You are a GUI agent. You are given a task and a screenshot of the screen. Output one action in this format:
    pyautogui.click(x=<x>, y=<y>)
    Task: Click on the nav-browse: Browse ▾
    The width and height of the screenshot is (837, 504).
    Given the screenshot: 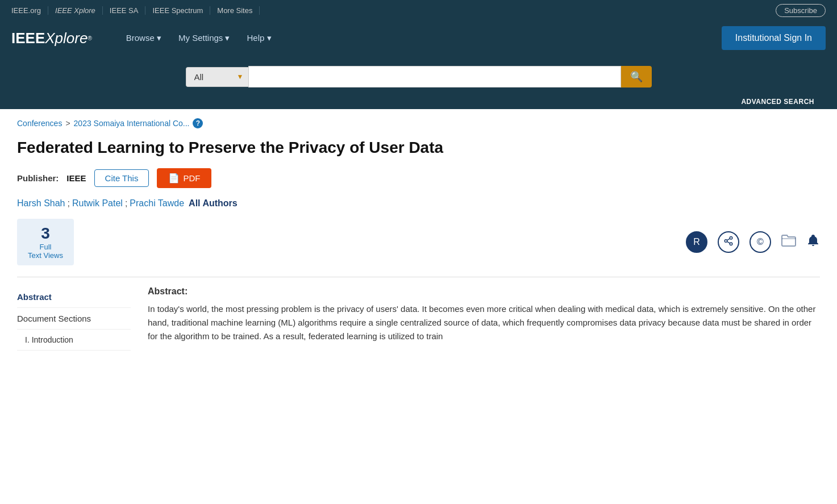 What is the action you would take?
    pyautogui.click(x=144, y=38)
    